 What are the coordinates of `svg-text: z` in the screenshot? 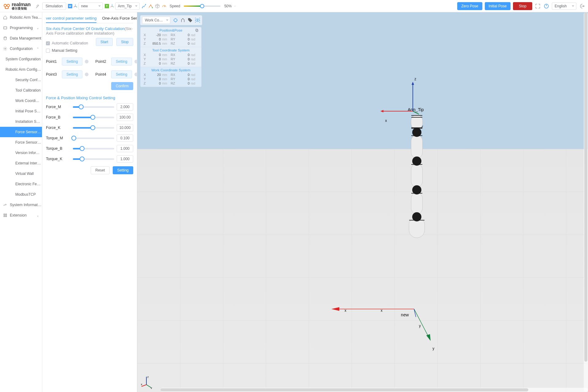 It's located at (148, 377).